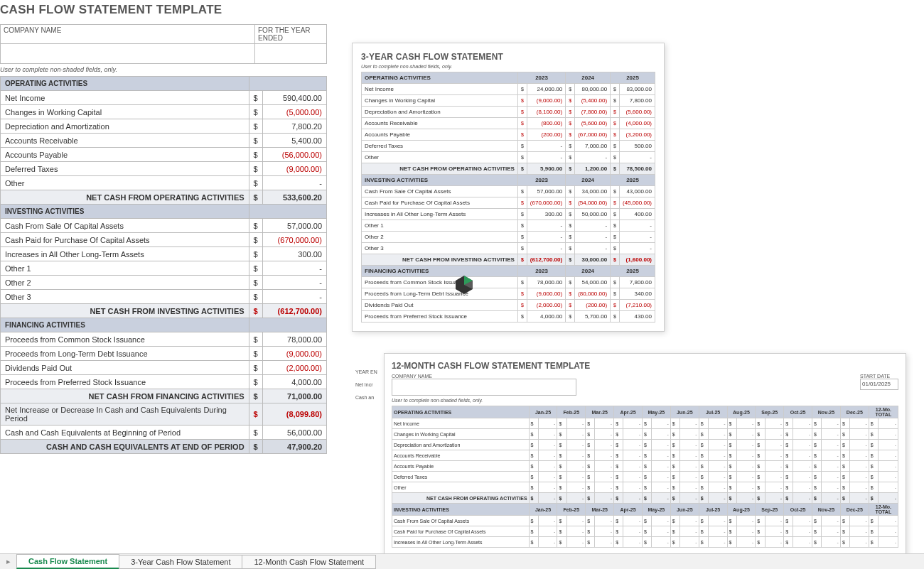 This screenshot has width=924, height=569. Describe the element at coordinates (68, 561) in the screenshot. I see `tab-cash-flow: Cash Flow Statement` at that location.